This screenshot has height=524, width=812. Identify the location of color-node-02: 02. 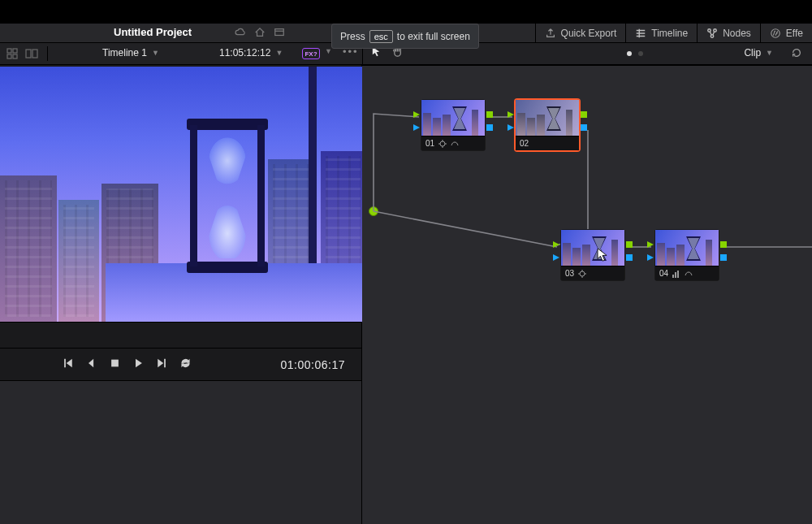
(547, 125).